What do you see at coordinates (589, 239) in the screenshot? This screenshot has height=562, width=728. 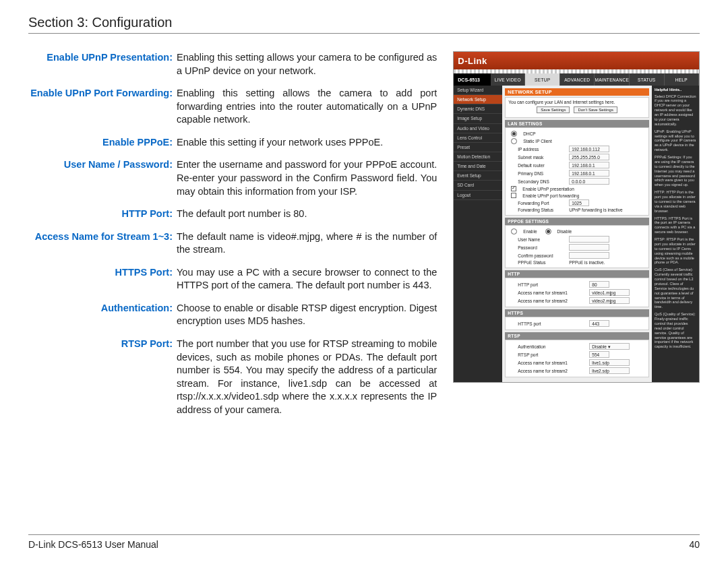 I see `pppoe-user-field` at bounding box center [589, 239].